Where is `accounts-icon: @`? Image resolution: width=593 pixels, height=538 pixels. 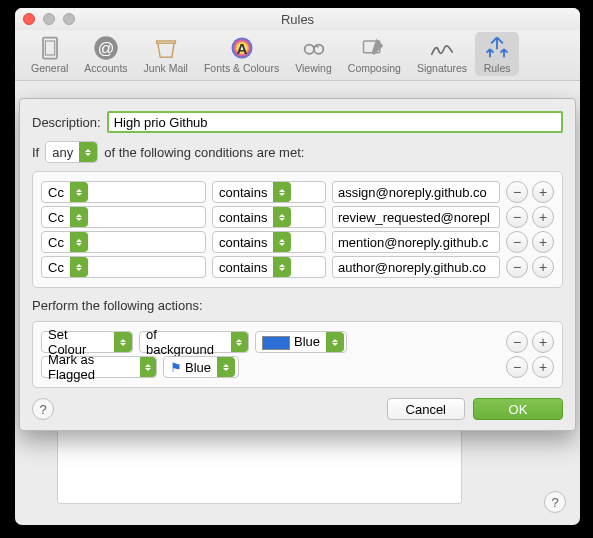 accounts-icon: @ is located at coordinates (106, 48).